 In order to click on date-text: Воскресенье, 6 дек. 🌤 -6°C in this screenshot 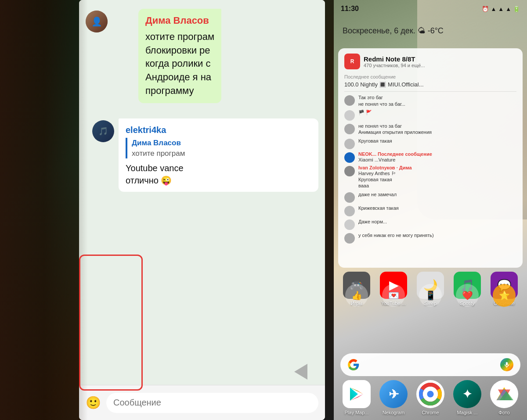, I will do `click(393, 31)`.